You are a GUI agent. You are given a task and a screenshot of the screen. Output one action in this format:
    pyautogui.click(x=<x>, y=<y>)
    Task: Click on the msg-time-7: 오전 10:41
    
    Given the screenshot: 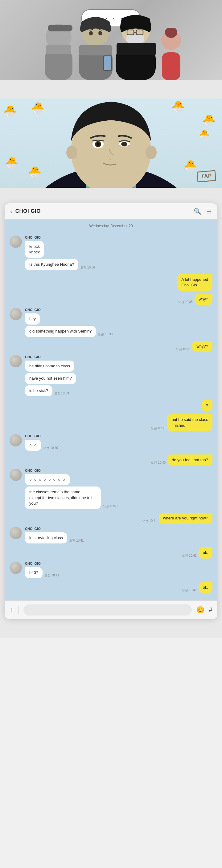 What is the action you would take?
    pyautogui.click(x=52, y=576)
    